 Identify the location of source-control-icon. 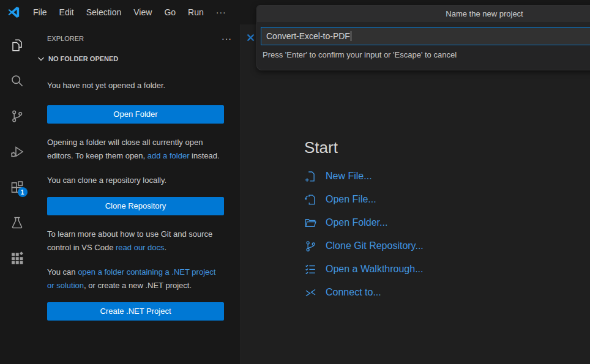
(17, 116).